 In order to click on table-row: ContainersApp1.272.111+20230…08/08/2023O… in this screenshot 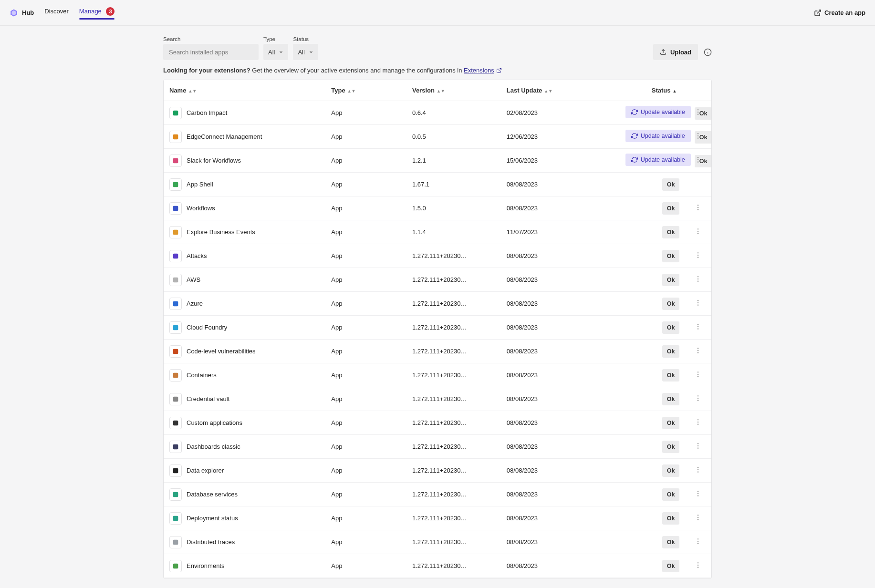, I will do `click(438, 375)`.